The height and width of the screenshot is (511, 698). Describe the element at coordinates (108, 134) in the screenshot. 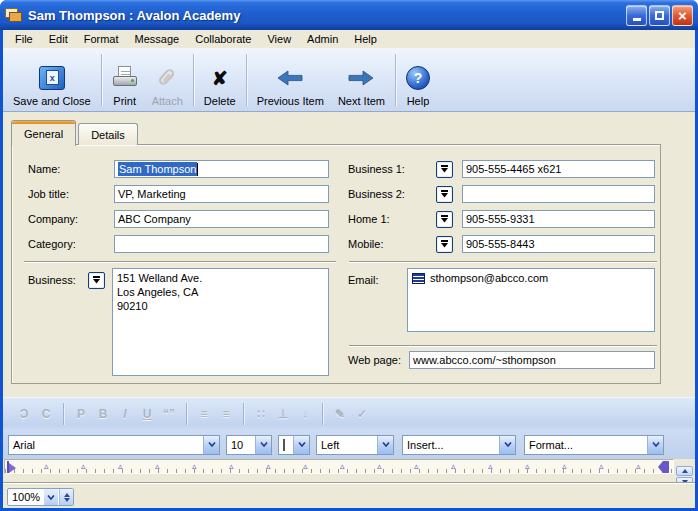

I see `tab-details: Details` at that location.